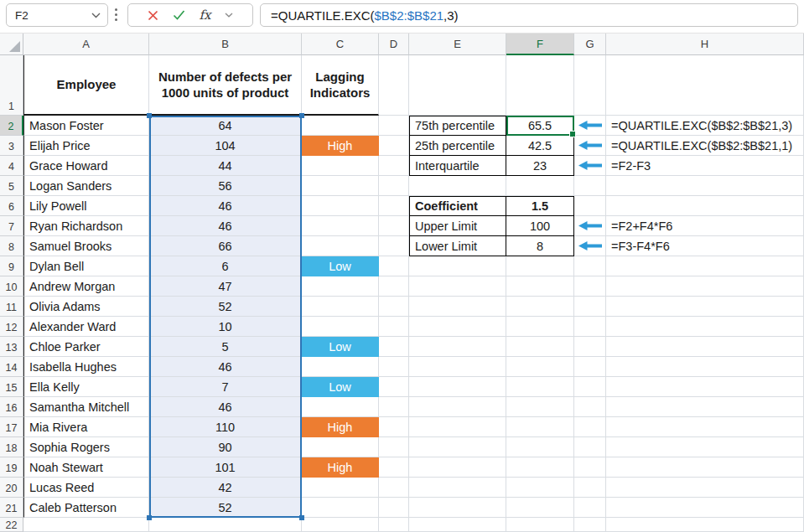 The width and height of the screenshot is (804, 532). Describe the element at coordinates (458, 524) in the screenshot. I see `cell-e22` at that location.